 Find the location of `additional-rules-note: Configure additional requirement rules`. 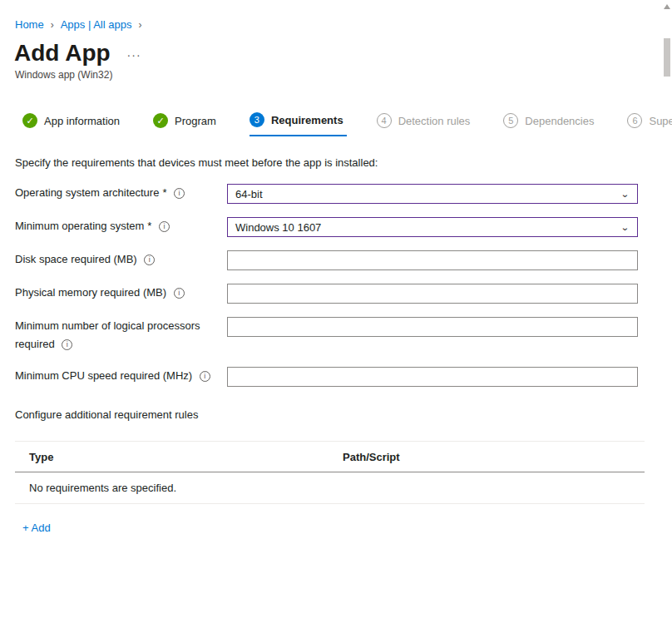

additional-rules-note: Configure additional requirement rules is located at coordinates (343, 414).